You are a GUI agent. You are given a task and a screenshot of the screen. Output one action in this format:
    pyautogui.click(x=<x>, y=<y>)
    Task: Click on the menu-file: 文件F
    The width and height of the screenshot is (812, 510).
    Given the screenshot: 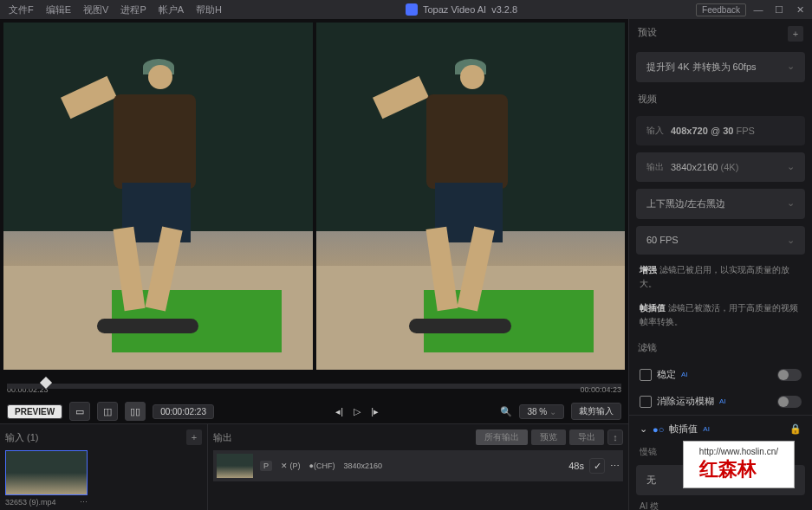 What is the action you would take?
    pyautogui.click(x=21, y=10)
    